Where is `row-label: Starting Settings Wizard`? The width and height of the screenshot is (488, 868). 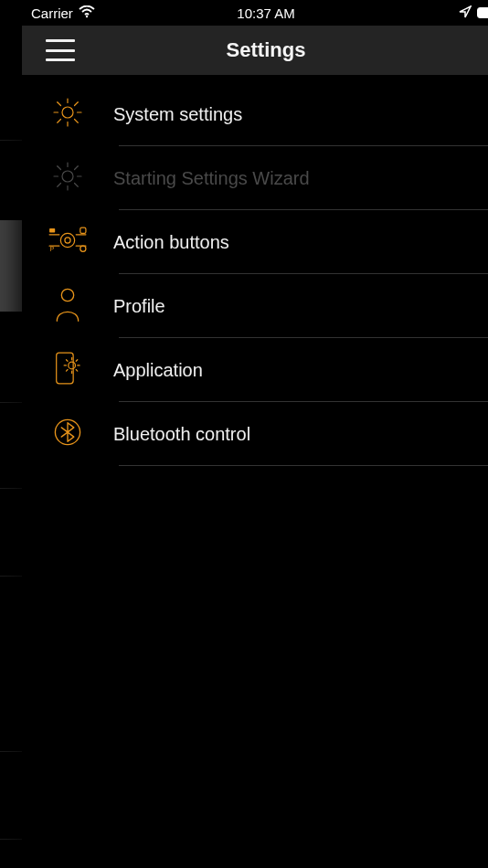
row-label: Starting Settings Wizard is located at coordinates (298, 179).